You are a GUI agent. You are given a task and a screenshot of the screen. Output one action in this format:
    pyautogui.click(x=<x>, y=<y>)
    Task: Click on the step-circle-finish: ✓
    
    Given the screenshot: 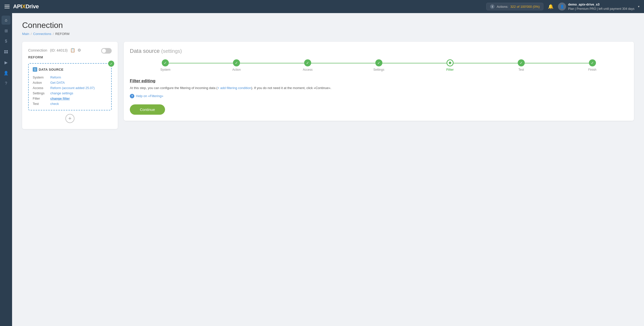 What is the action you would take?
    pyautogui.click(x=592, y=63)
    